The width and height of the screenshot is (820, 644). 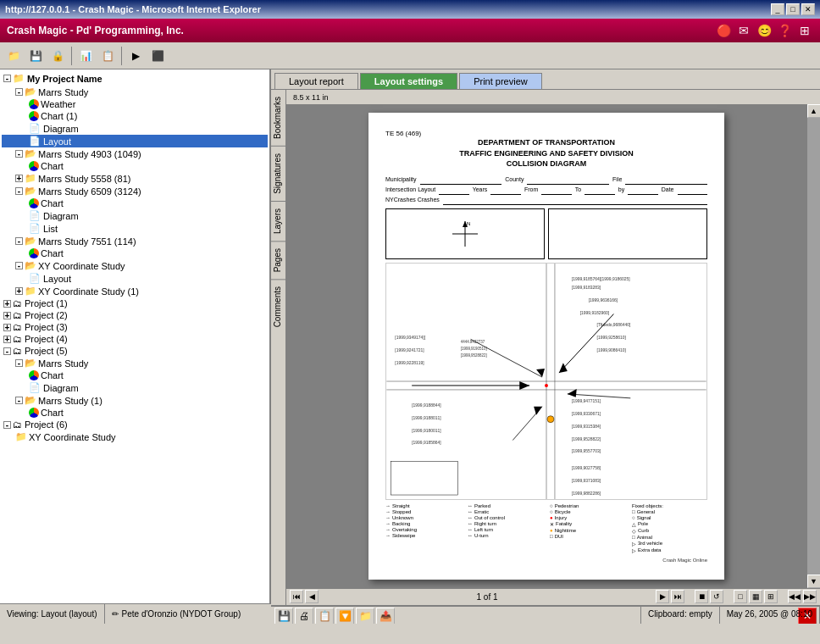 I want to click on nav-multi-page-button: ⊞, so click(x=771, y=597).